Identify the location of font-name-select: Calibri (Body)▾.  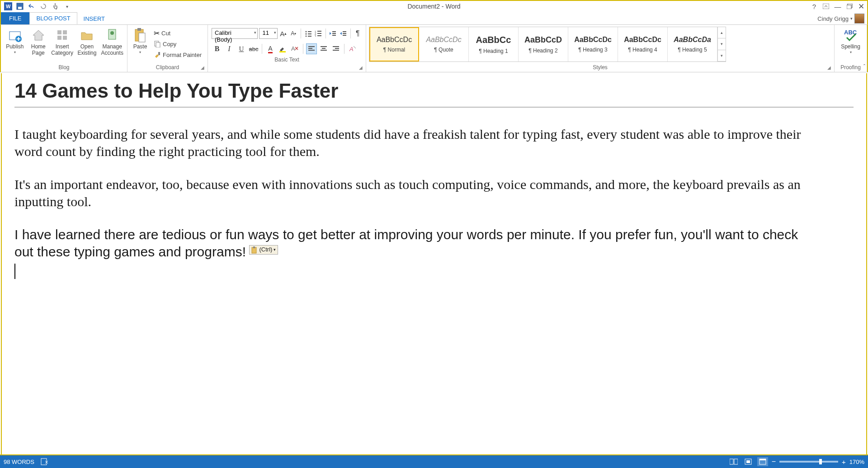
(235, 33).